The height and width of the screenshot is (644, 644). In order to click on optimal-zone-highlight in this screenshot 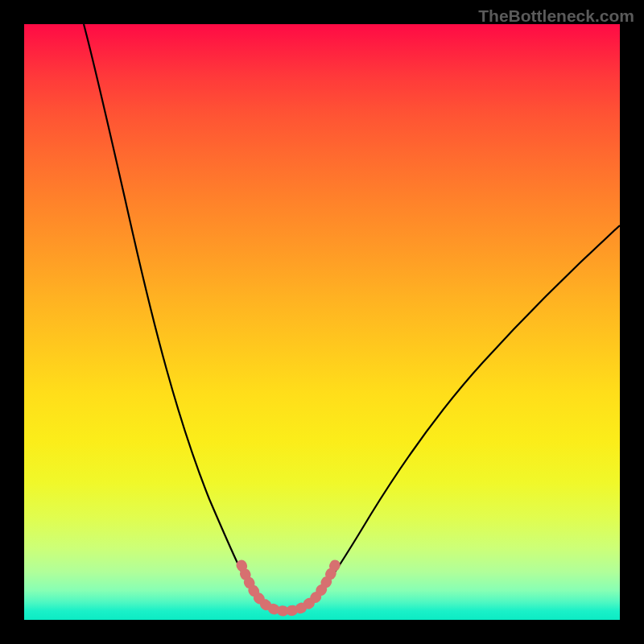, I will do `click(289, 586)`.